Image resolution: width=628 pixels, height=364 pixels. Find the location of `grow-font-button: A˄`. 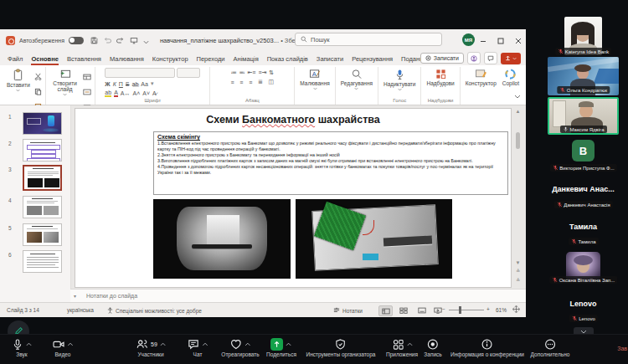

grow-font-button: A˄ is located at coordinates (136, 94).